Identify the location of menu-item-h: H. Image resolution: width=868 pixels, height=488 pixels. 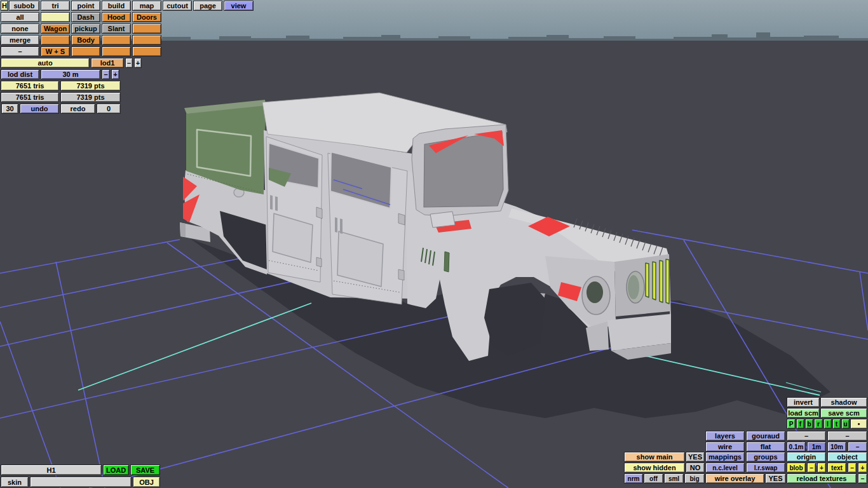
(4, 6).